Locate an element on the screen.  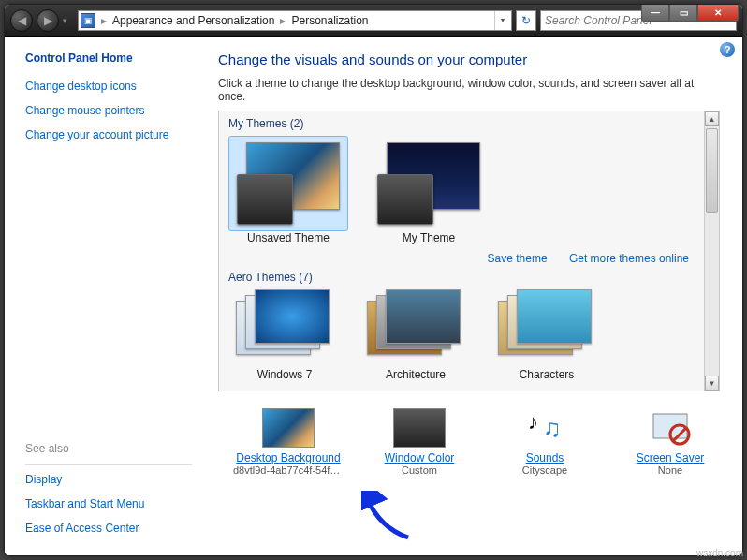
scroll-thumb is located at coordinates (711, 170).